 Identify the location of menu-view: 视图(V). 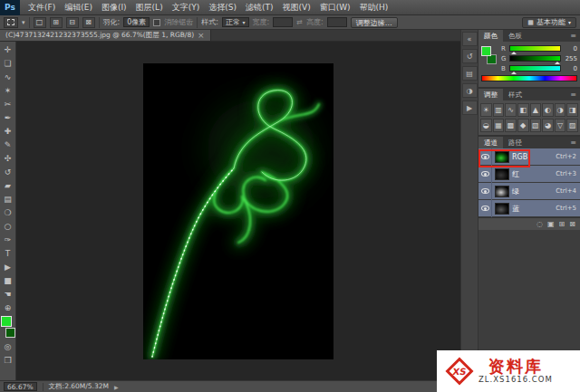
(295, 7).